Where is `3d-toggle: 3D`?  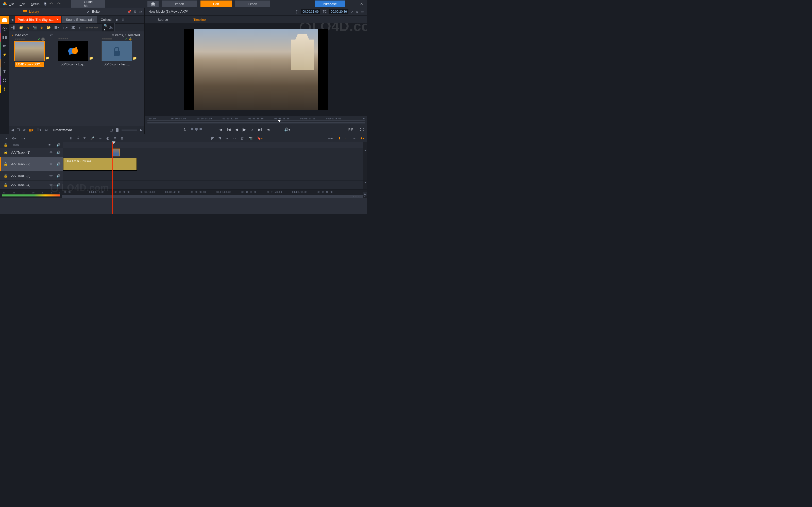 3d-toggle: 3D is located at coordinates (73, 27).